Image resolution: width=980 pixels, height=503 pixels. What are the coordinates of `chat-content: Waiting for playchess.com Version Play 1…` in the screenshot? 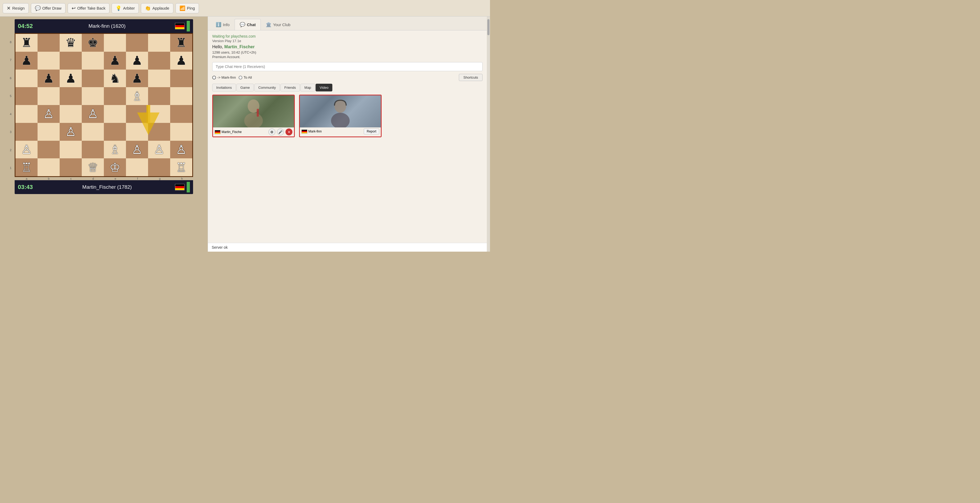 It's located at (348, 137).